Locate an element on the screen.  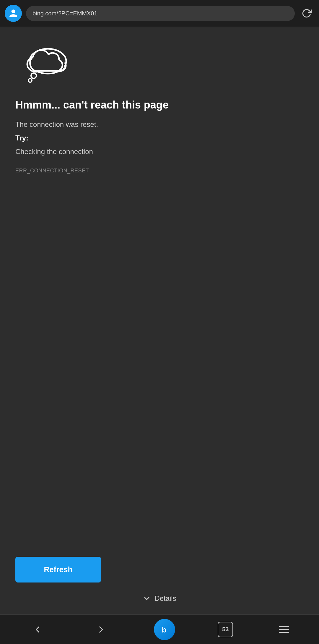
url-text: bing.com/?PC=EMMX01 is located at coordinates (65, 14).